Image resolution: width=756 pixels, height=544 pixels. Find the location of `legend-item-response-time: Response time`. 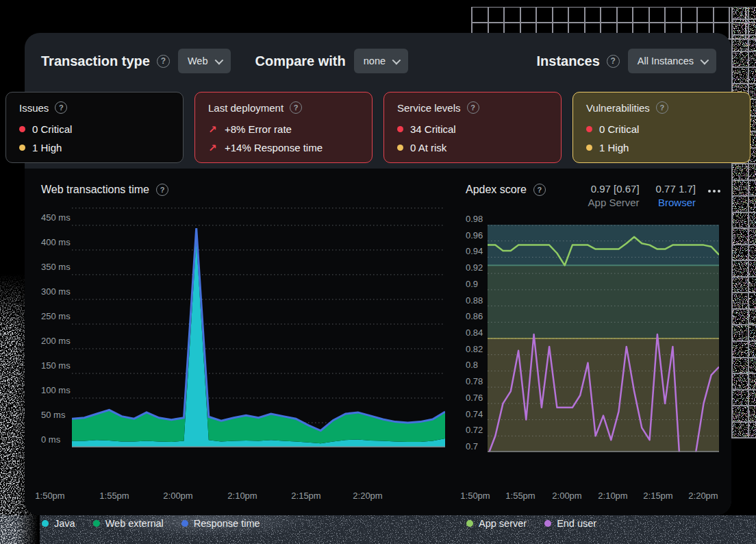

legend-item-response-time: Response time is located at coordinates (220, 523).